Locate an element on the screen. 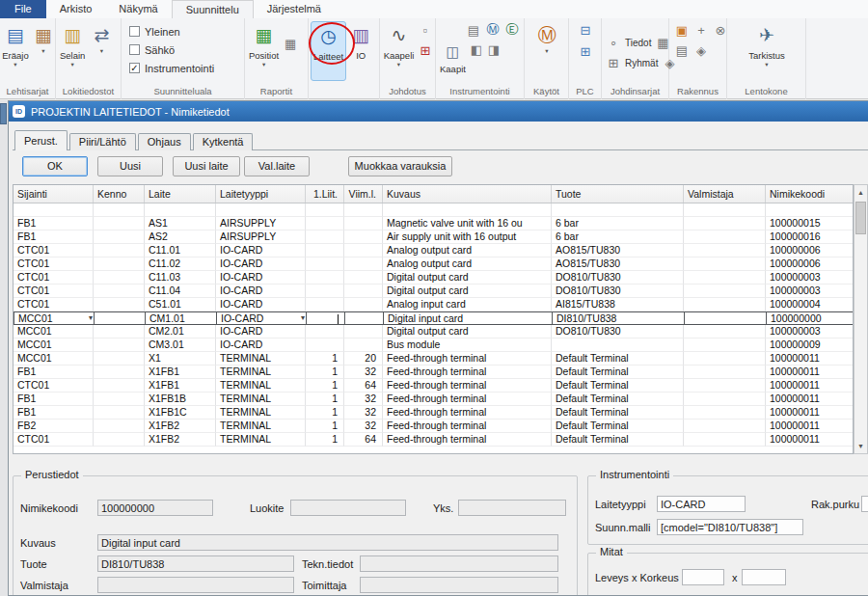 Image resolution: width=868 pixels, height=596 pixels. tekn-tiedot-field is located at coordinates (459, 563).